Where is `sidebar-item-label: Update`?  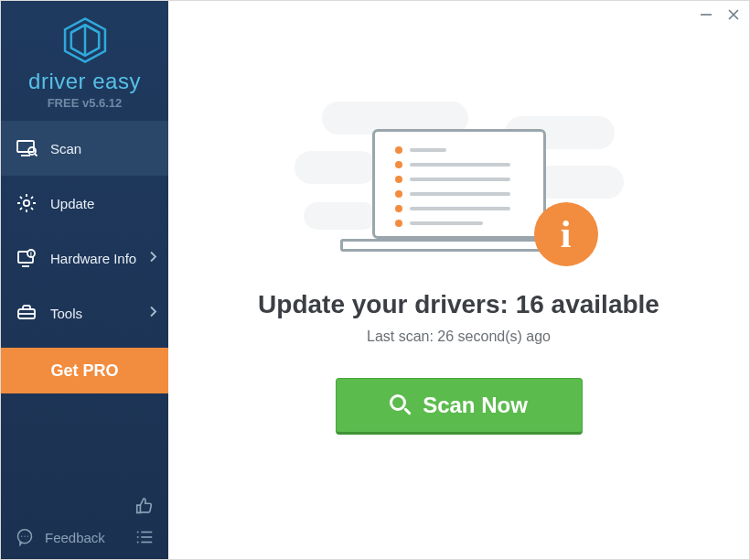
sidebar-item-label: Update is located at coordinates (72, 203).